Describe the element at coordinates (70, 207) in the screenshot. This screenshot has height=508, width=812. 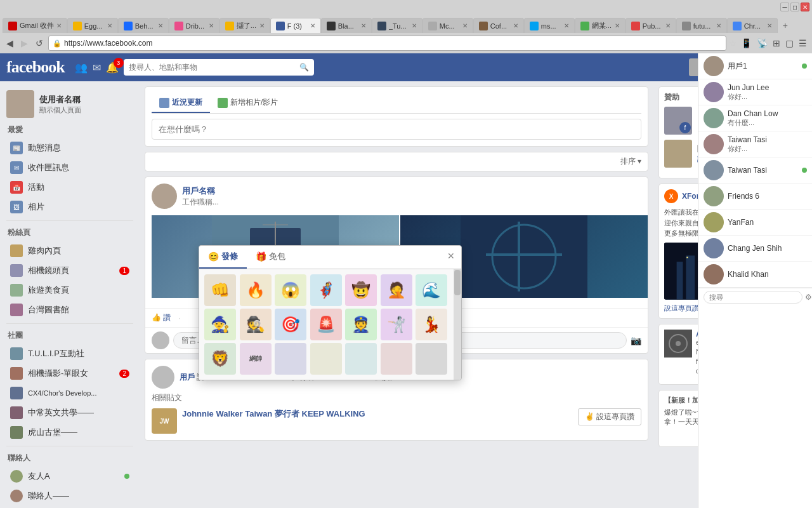
I see `sidebar-item-photos: 🖼 相片` at that location.